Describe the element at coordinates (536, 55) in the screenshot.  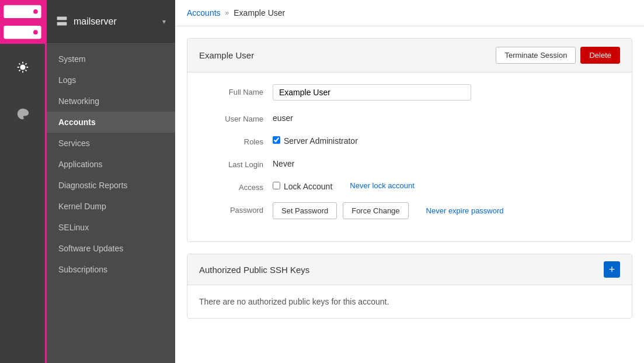
I see `terminate-session-button: Terminate Session` at that location.